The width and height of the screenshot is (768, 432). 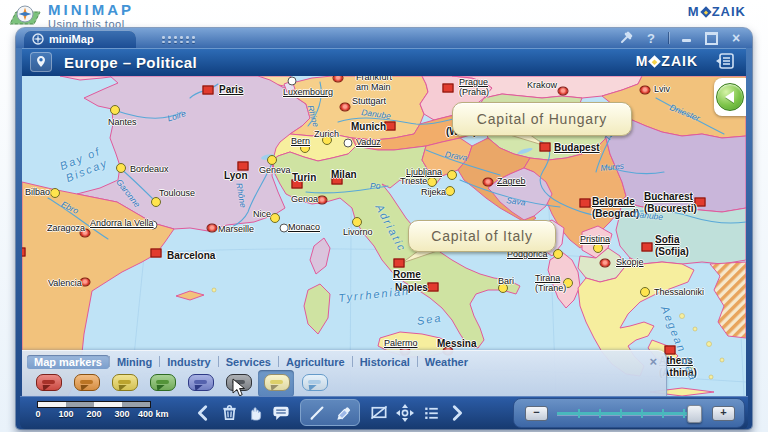 What do you see at coordinates (368, 127) in the screenshot?
I see `city-label: Munich` at bounding box center [368, 127].